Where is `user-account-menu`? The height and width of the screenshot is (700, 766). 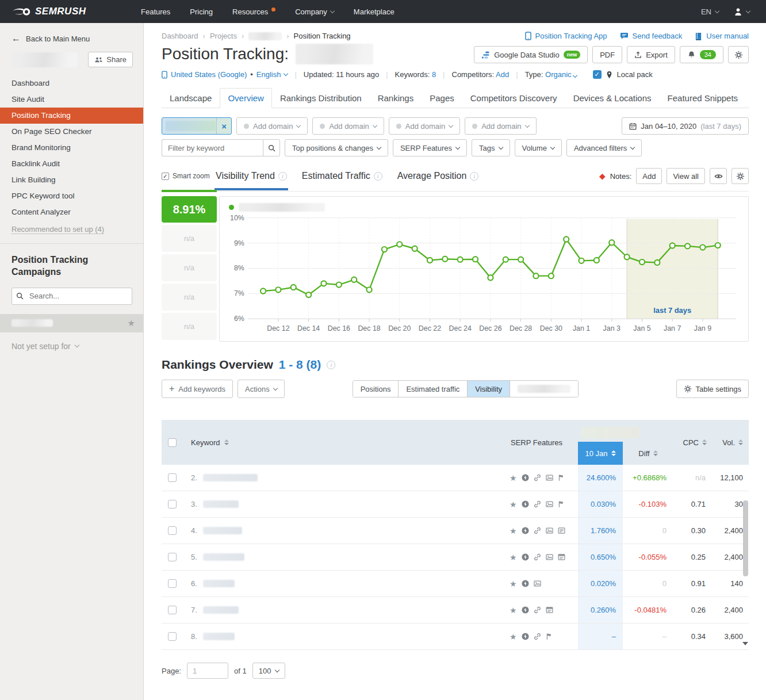
user-account-menu is located at coordinates (742, 12).